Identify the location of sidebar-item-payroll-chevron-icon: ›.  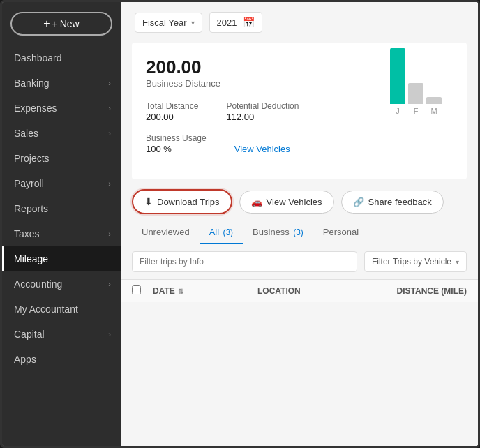
(110, 184).